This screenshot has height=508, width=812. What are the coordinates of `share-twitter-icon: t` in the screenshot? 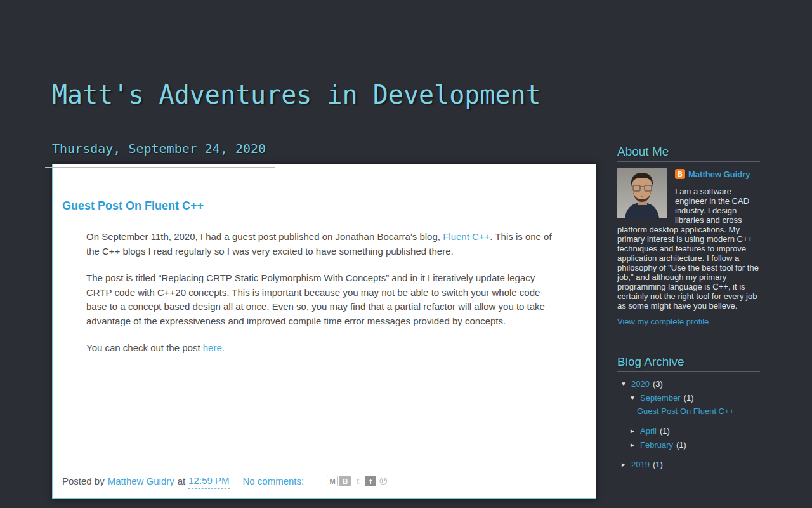 It's located at (358, 481).